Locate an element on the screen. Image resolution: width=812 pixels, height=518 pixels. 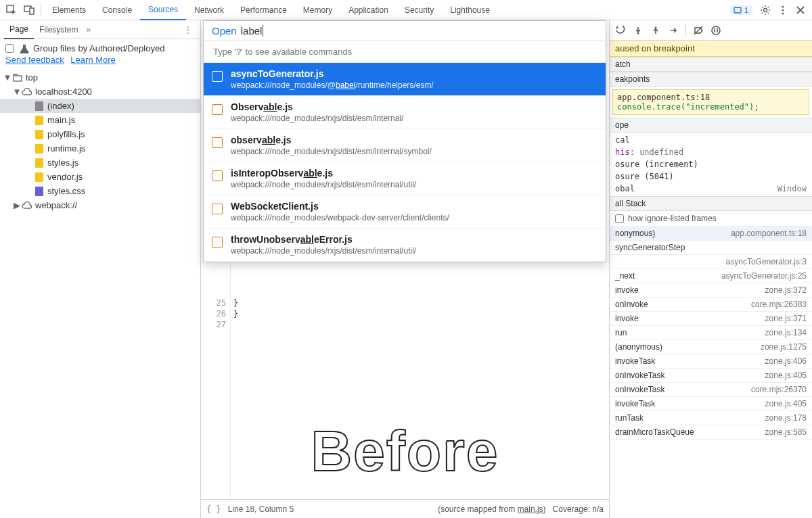
pause-exceptions-icon is located at coordinates (716, 30).